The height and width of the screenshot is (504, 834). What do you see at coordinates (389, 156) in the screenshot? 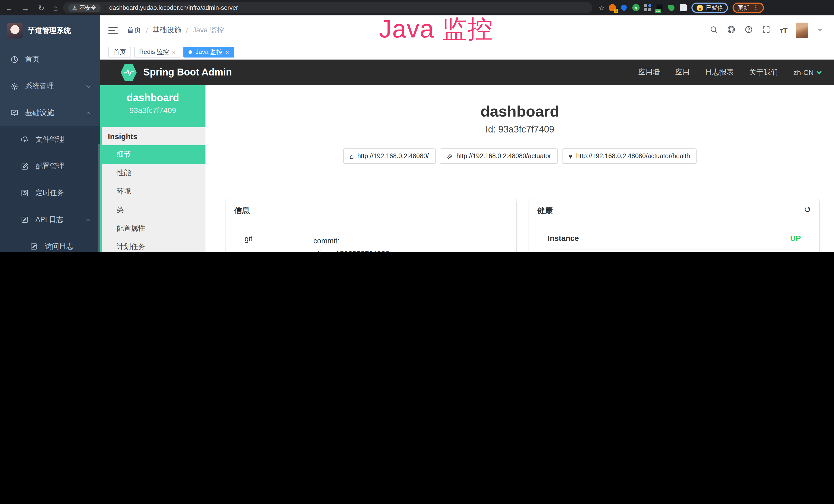
I see `service-url-button: ⌂ http://192.168.0.2:48080/` at bounding box center [389, 156].